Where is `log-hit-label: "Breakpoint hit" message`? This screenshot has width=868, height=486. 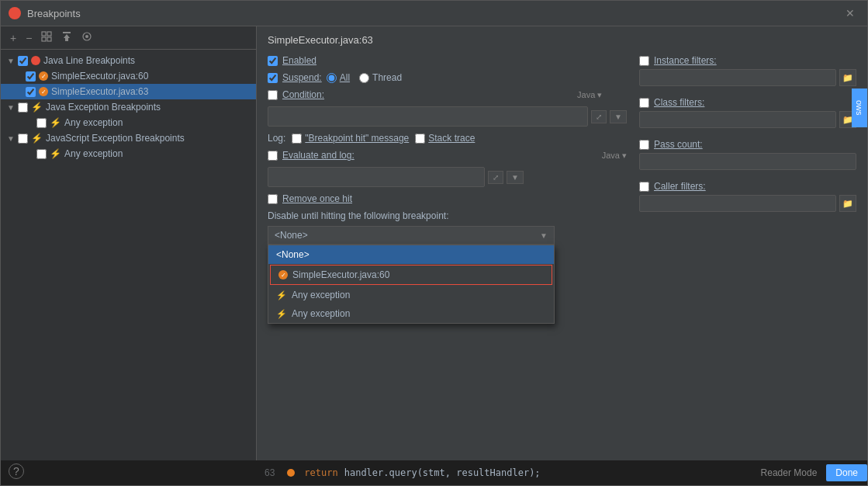
log-hit-label: "Breakpoint hit" message is located at coordinates (357, 138).